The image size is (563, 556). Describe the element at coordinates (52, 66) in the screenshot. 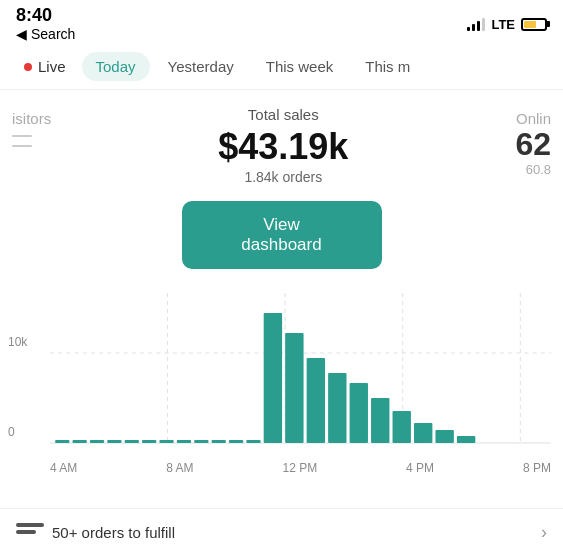

I see `tab-live-label: Live` at that location.